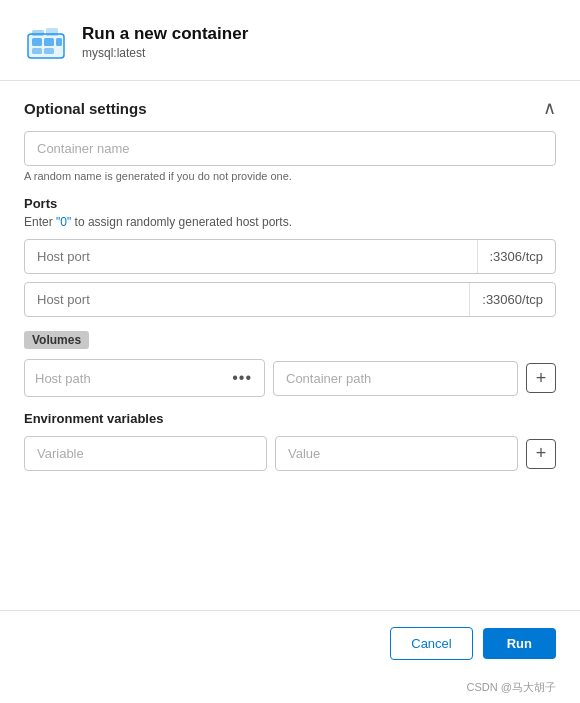 Image resolution: width=580 pixels, height=703 pixels. Describe the element at coordinates (64, 222) in the screenshot. I see `ports-hint-quote: "0"` at that location.